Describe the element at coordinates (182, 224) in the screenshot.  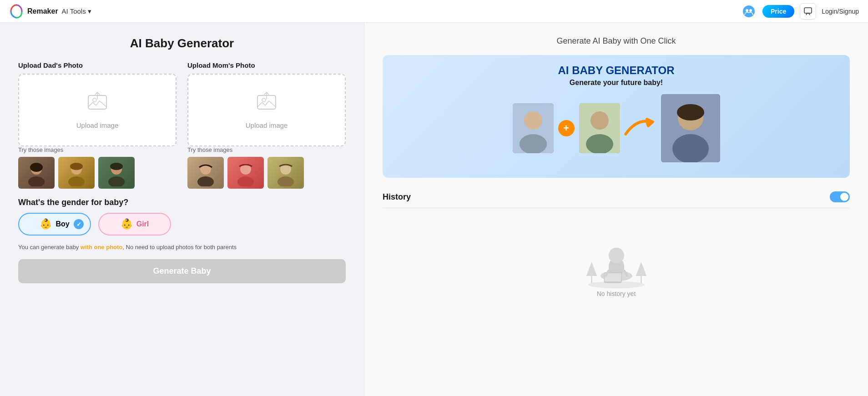
I see `gender-row: 👶 Boy ✓ 👶 Girl` at that location.